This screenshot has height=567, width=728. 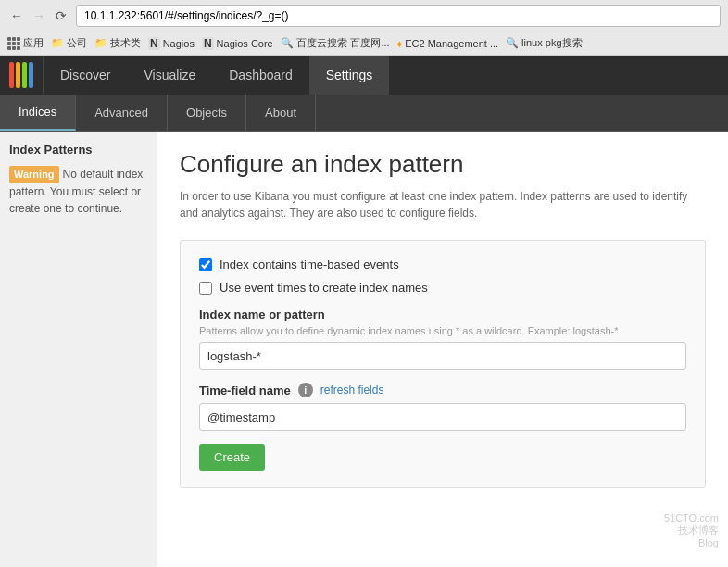 I want to click on bookmark-tech: 📁 技术类, so click(x=118, y=43).